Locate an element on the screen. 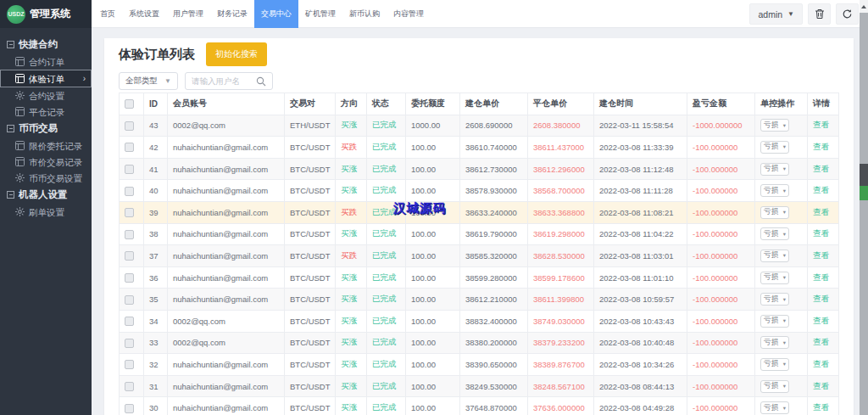 The image size is (868, 415). nav-item-3: 财务记录 is located at coordinates (232, 14).